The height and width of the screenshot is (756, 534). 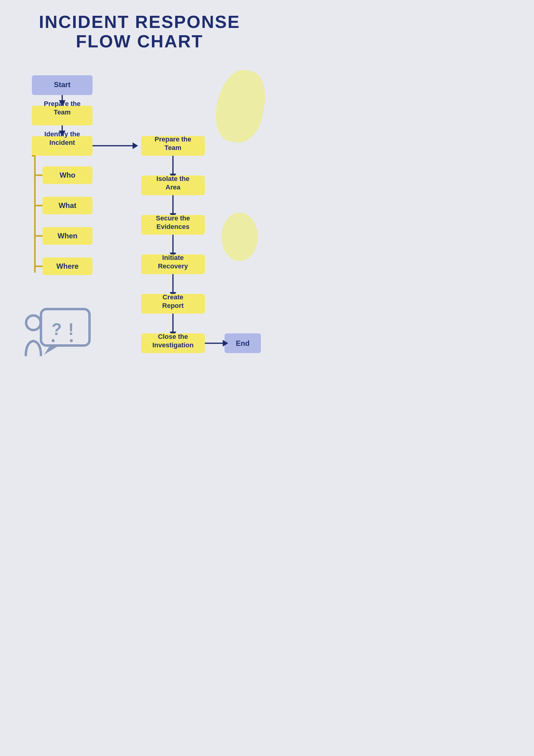 What do you see at coordinates (140, 32) in the screenshot?
I see `page-title: INCIDENT RESPONSEFLOW CHART` at bounding box center [140, 32].